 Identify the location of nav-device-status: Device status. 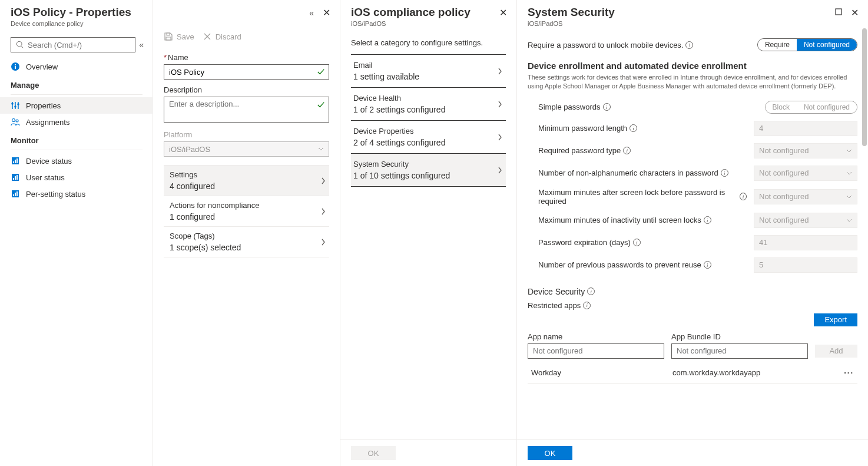
(77, 161).